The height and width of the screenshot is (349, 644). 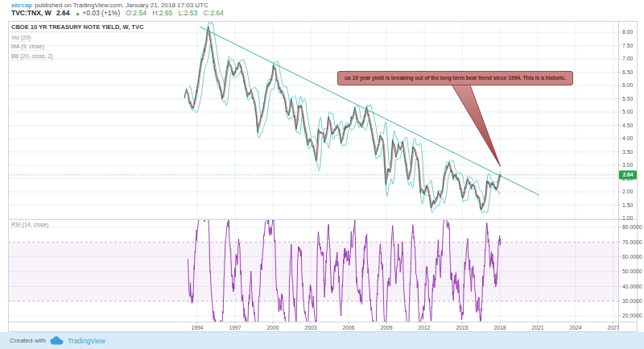 I want to click on svg-text: 30.0000, so click(x=633, y=301).